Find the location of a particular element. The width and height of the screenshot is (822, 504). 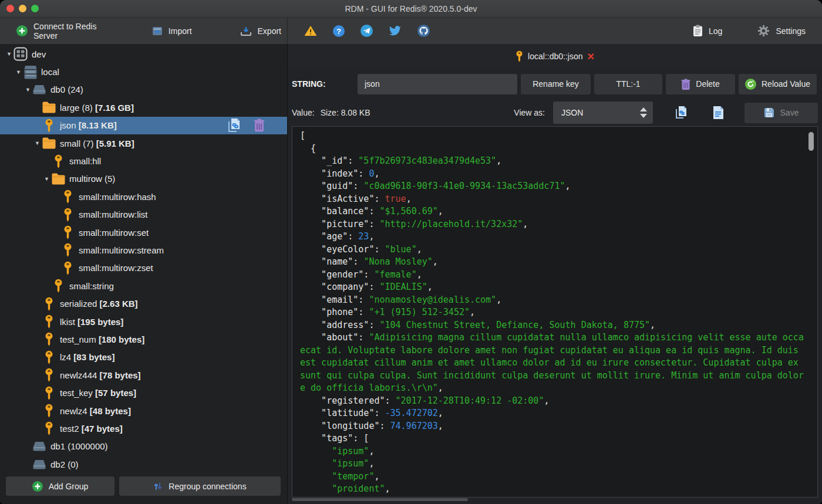

code-line: "_id": "5f7b26973c483ea3479d4e53", is located at coordinates (554, 161).